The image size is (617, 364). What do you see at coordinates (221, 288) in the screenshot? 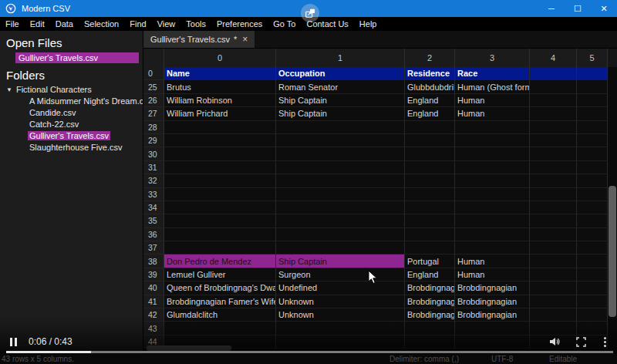
I see `grid-cell: Queen of Brobdingnag's Dwarf` at bounding box center [221, 288].